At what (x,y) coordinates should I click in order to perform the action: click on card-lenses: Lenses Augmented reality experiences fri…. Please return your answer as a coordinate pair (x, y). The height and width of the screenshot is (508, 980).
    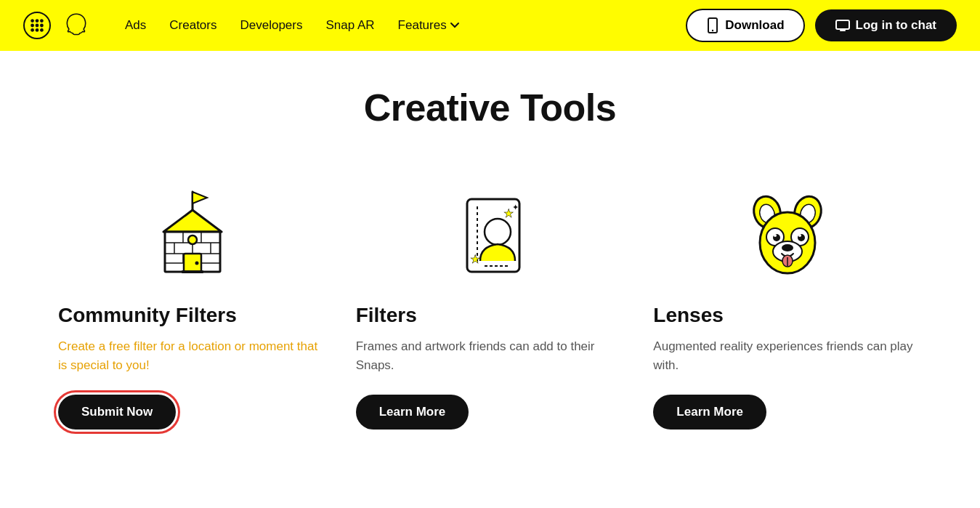
    Looking at the image, I should click on (787, 299).